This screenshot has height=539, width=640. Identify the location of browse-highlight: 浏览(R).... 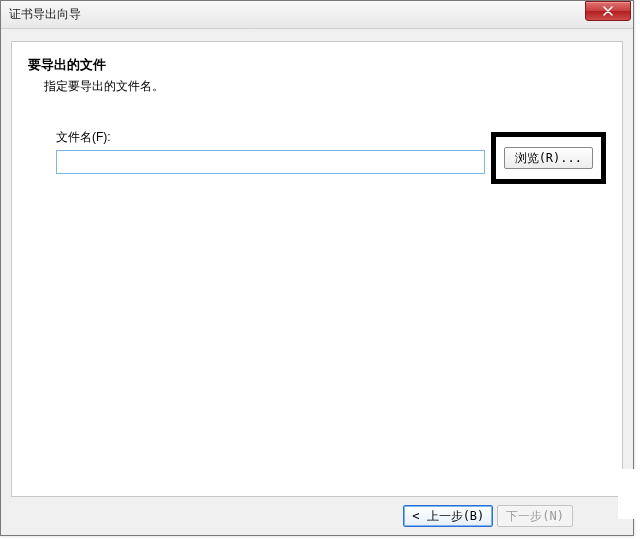
(548, 158).